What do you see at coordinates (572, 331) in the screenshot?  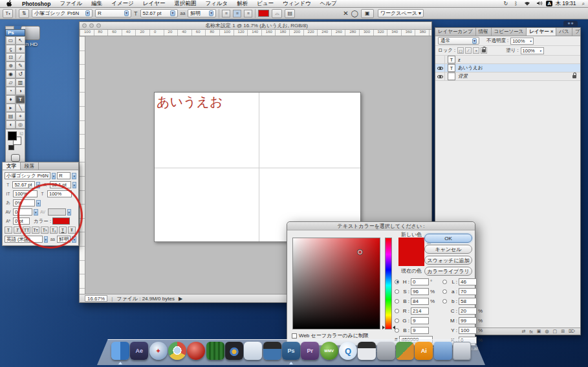 I see `delete-layer-icon: ⌦` at bounding box center [572, 331].